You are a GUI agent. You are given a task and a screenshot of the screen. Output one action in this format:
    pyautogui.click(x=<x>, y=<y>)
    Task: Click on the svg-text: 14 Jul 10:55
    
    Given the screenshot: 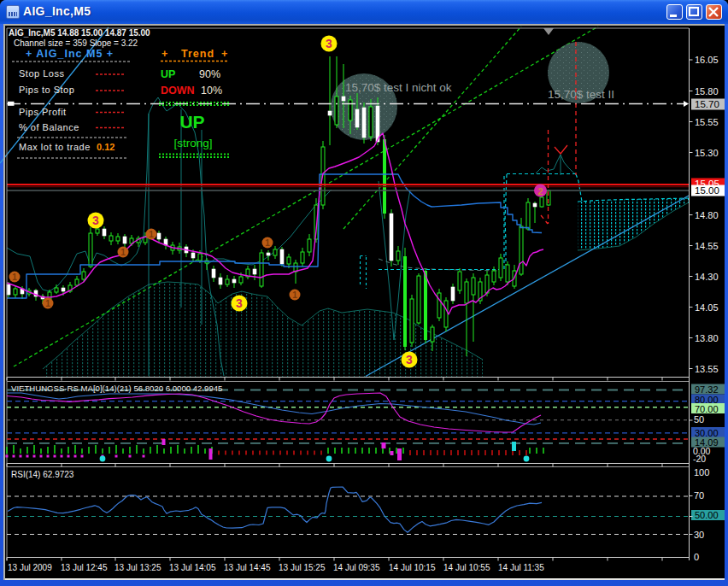 What is the action you would take?
    pyautogui.click(x=467, y=567)
    